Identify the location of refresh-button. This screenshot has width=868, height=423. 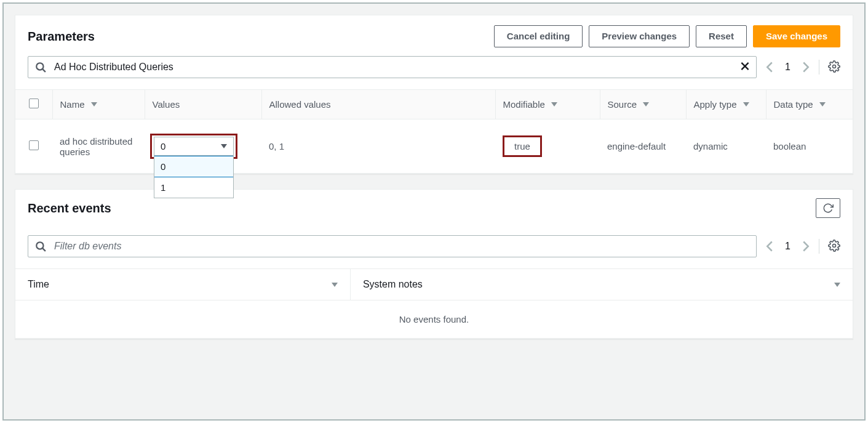
(828, 208).